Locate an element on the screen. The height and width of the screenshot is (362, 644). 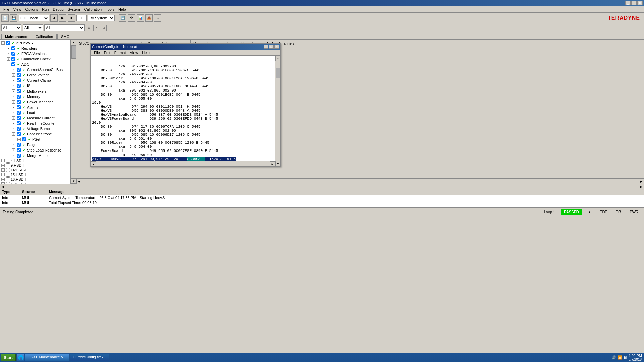
expand-calib: + is located at coordinates (8, 59).